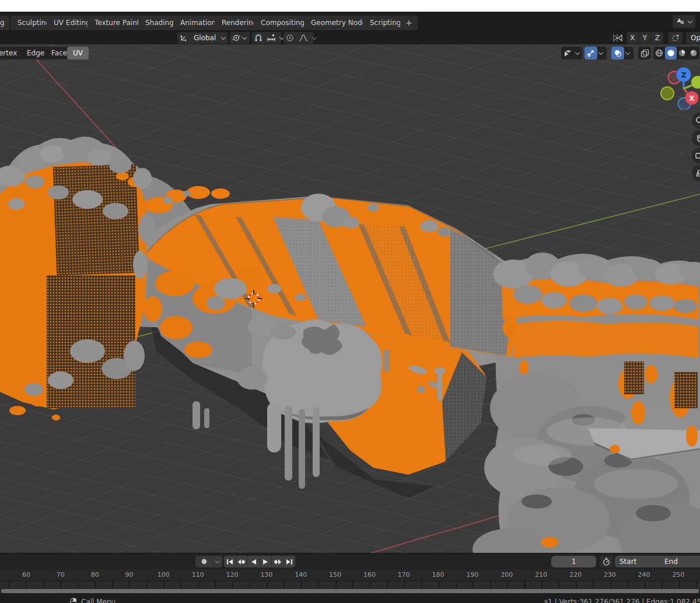 The image size is (700, 603). What do you see at coordinates (350, 598) in the screenshot?
I see `status-bar: Call Menu s1 | Verts:361.276/361.276 | E…` at bounding box center [350, 598].